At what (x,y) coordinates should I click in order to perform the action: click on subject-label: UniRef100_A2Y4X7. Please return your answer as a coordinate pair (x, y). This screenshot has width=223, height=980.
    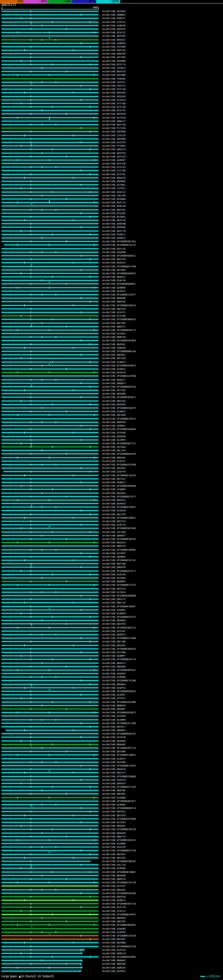
    Looking at the image, I should click on (113, 886).